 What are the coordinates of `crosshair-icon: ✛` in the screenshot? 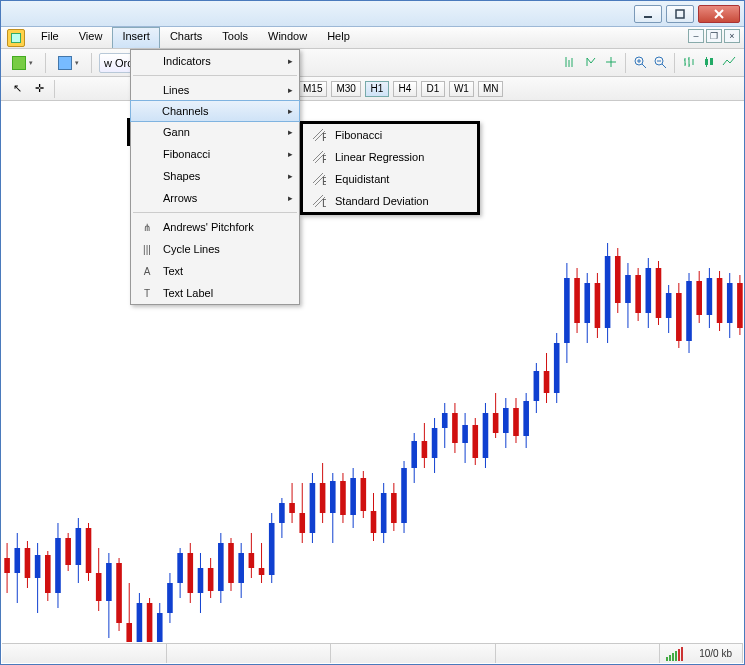 It's located at (39, 89).